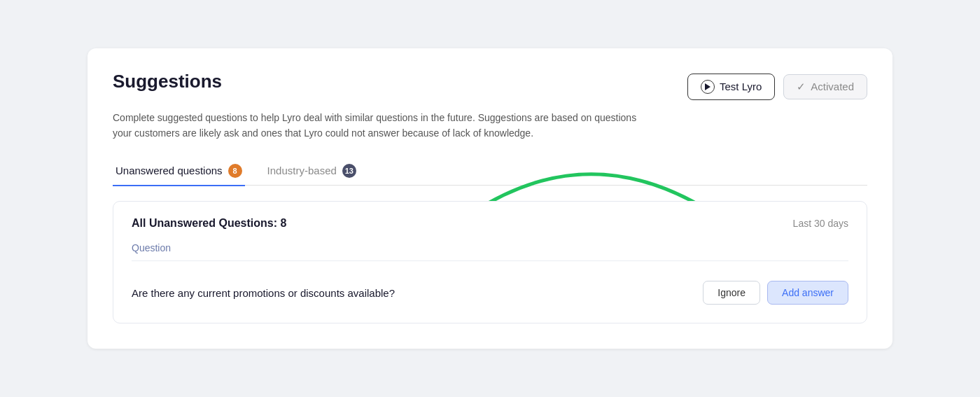 The height and width of the screenshot is (397, 980). I want to click on ignore-button: Ignore, so click(732, 293).